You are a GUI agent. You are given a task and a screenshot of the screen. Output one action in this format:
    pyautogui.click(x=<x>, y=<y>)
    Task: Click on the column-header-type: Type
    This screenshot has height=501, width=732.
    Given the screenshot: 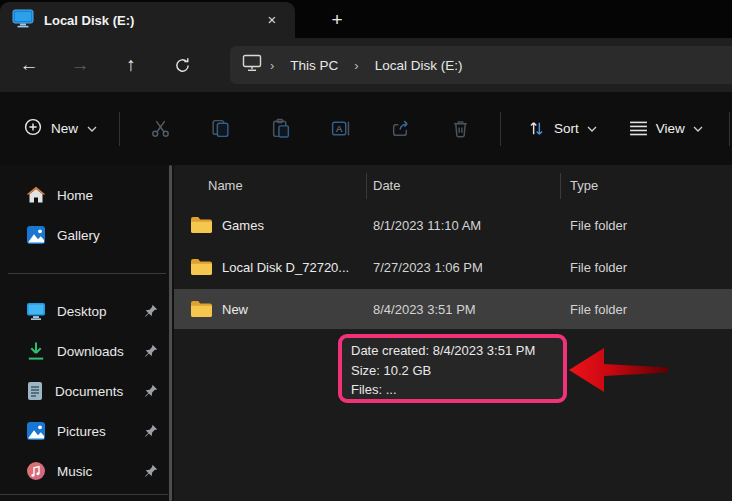 What is the action you would take?
    pyautogui.click(x=579, y=186)
    